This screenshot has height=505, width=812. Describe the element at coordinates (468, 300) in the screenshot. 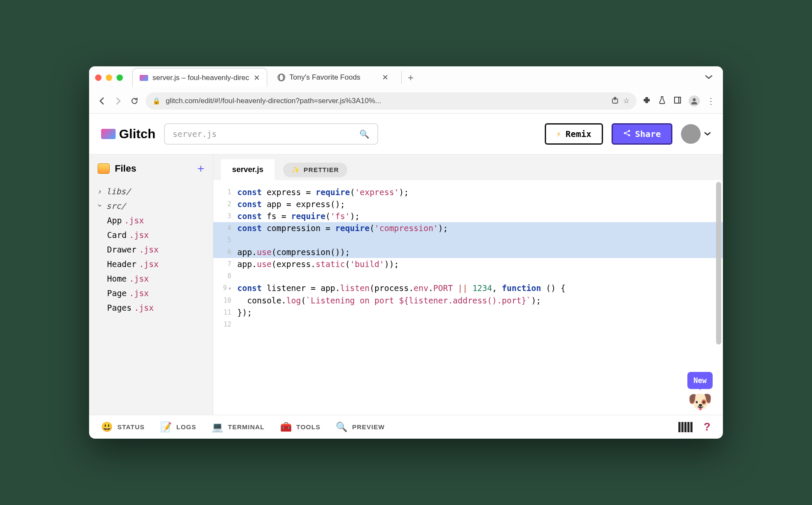

I see `code-line: 10 console.log(`Listening on port ${list…` at that location.